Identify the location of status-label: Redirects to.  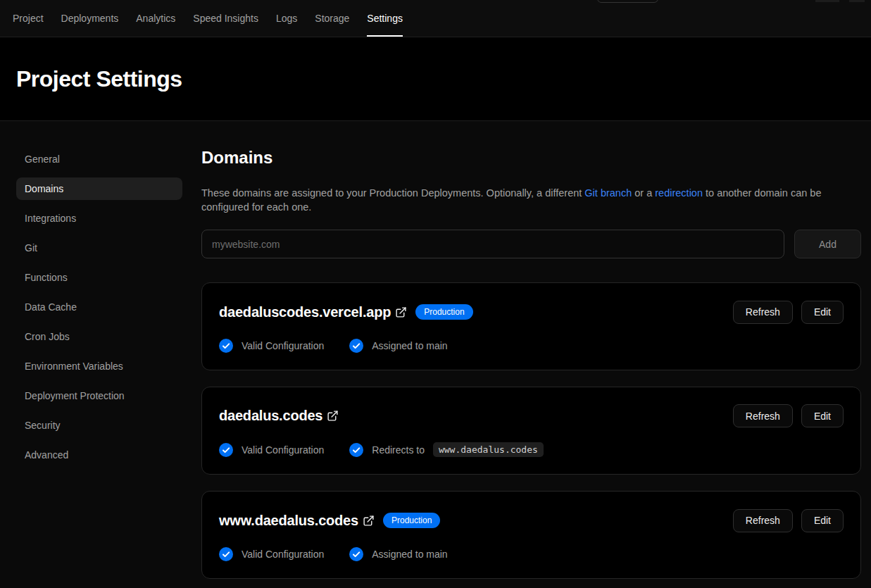
(399, 450).